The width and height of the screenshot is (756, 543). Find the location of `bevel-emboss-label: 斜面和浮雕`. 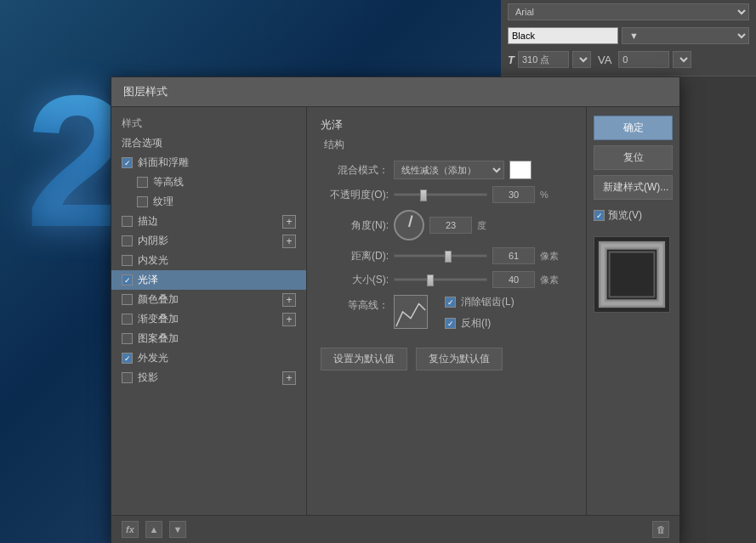

bevel-emboss-label: 斜面和浮雕 is located at coordinates (163, 163).